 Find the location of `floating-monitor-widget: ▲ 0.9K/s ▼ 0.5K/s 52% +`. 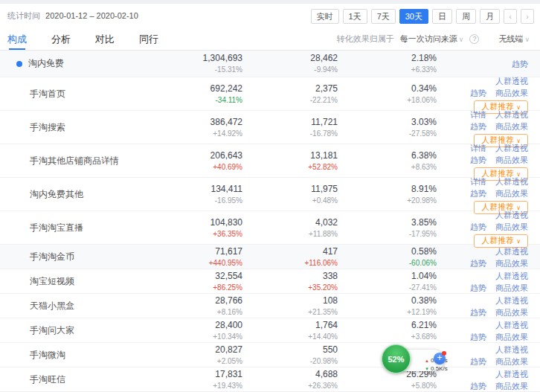

floating-monitor-widget: ▲ 0.9K/s ▼ 0.5K/s 52% + is located at coordinates (414, 360).